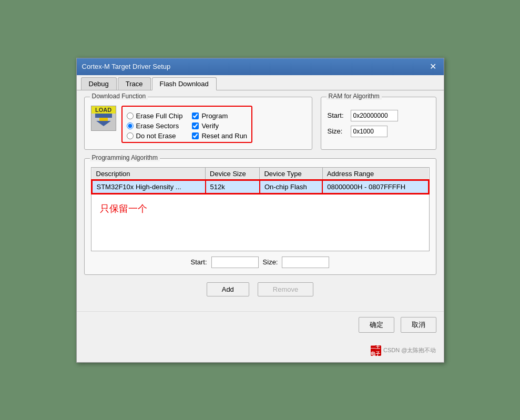  Describe the element at coordinates (433, 67) in the screenshot. I see `close-button: ✕` at that location.